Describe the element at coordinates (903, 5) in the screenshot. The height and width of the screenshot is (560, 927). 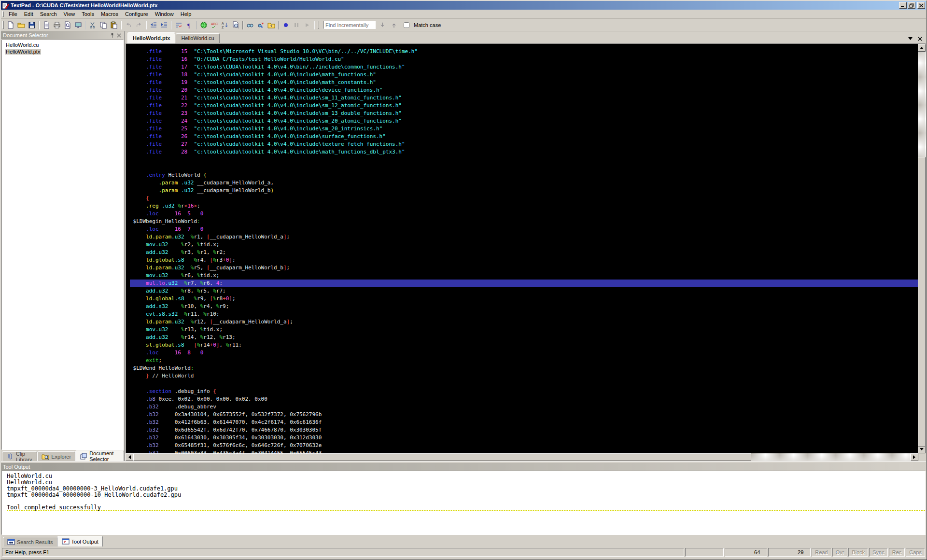
I see `minimize-button` at that location.